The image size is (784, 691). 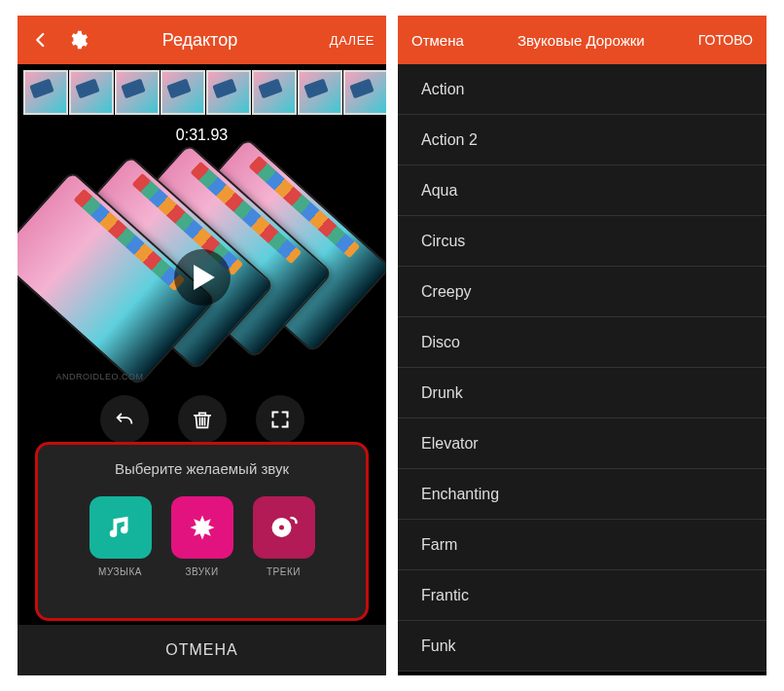 I want to click on tracks-icon, so click(x=284, y=527).